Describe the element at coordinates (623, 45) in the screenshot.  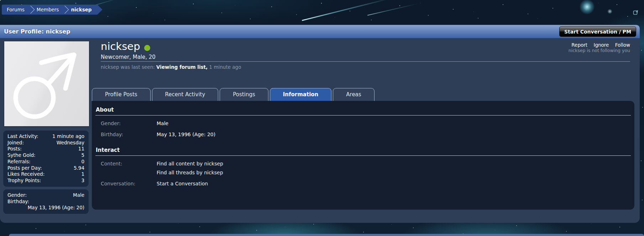
I see `follow-link: Follow` at that location.